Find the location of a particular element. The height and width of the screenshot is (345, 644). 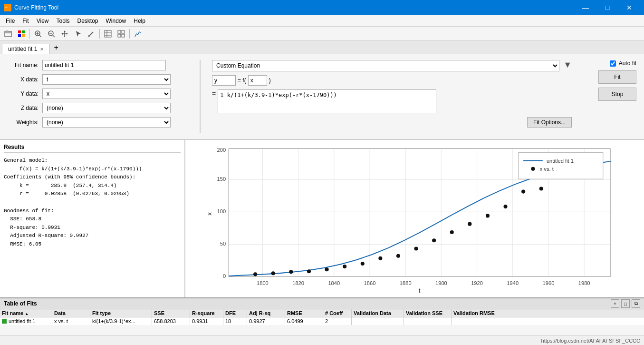

stop-button: Stop is located at coordinates (617, 94).